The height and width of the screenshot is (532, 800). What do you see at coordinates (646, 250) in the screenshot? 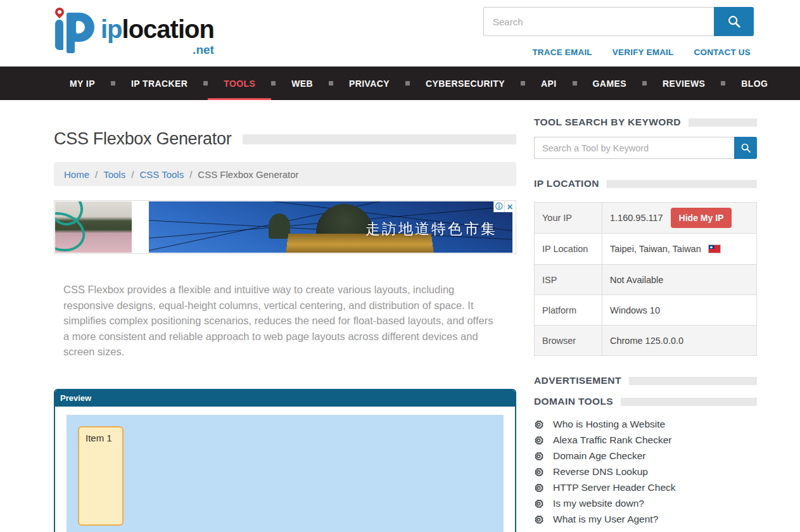
I see `table-row: IP Location Taipei, Taiwan, Taiwan` at bounding box center [646, 250].